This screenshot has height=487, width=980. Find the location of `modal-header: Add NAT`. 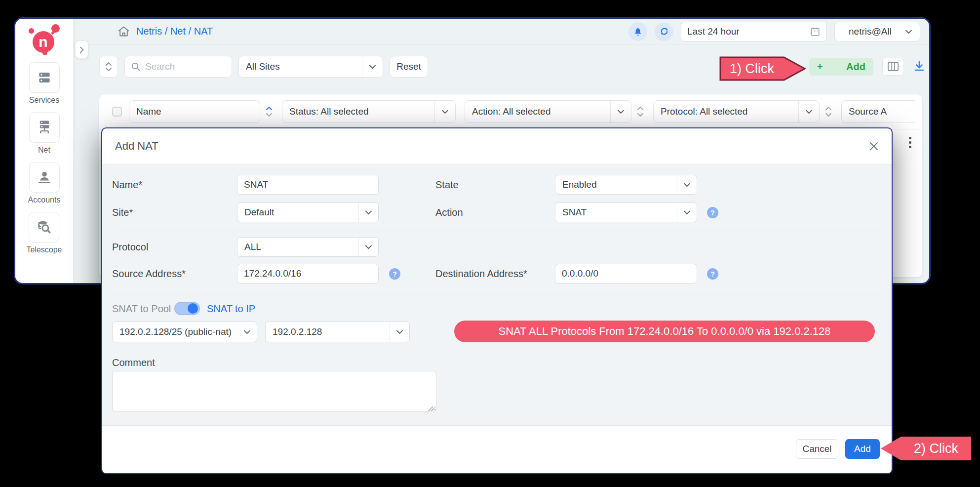

modal-header: Add NAT is located at coordinates (497, 146).